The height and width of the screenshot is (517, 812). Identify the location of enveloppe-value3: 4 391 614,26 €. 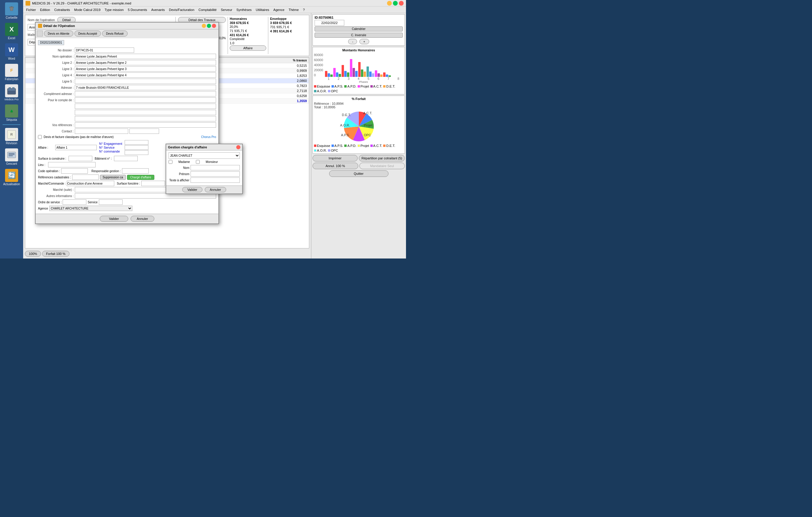
(288, 31).